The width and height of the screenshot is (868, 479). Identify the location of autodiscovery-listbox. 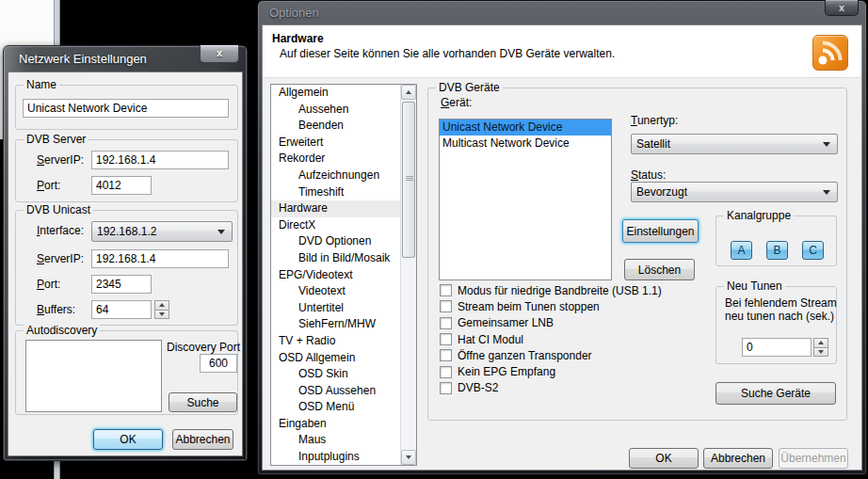
(94, 376).